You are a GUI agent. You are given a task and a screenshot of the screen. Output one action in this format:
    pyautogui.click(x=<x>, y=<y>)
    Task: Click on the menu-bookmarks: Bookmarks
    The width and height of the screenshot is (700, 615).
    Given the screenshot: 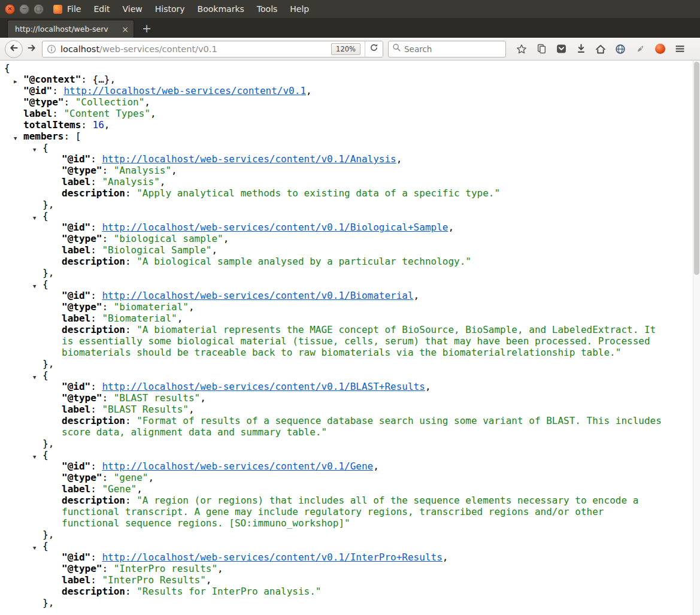 What is the action you would take?
    pyautogui.click(x=221, y=9)
    